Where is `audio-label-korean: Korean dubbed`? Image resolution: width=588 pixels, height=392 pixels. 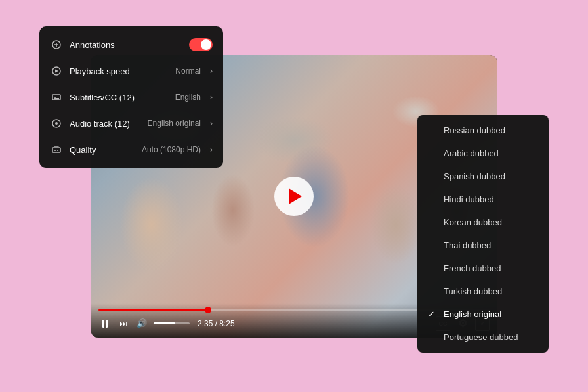
audio-label-korean: Korean dubbed is located at coordinates (472, 222).